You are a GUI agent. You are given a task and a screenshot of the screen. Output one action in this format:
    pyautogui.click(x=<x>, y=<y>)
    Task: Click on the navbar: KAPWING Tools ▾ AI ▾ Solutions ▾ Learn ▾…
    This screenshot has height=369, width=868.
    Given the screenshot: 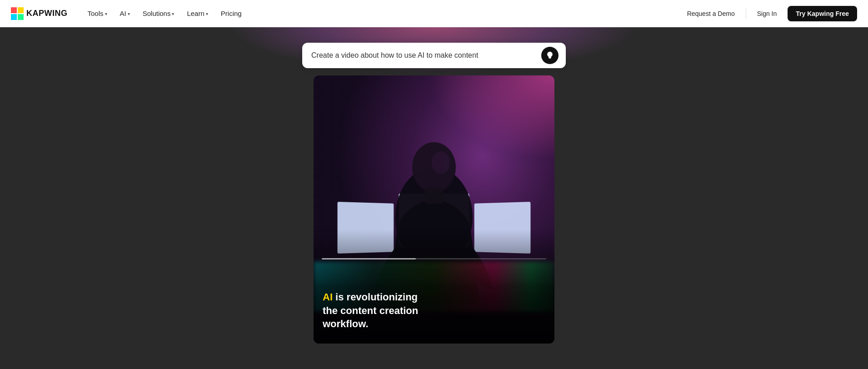 What is the action you would take?
    pyautogui.click(x=434, y=14)
    